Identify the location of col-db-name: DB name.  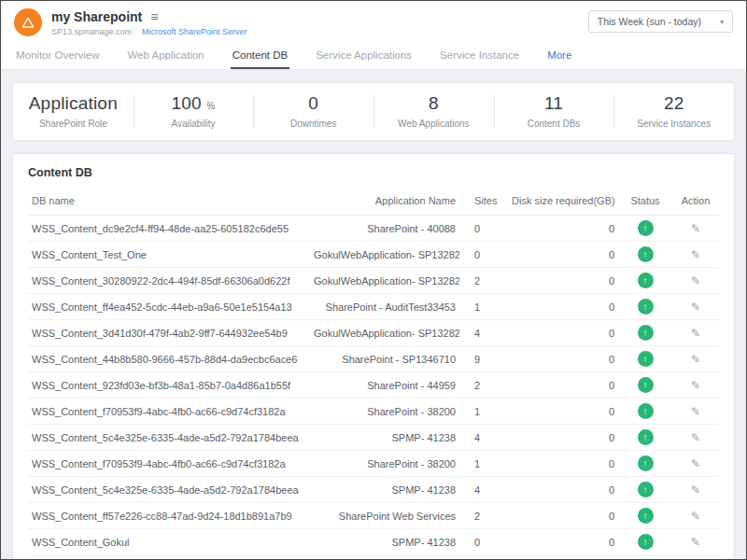
(169, 202).